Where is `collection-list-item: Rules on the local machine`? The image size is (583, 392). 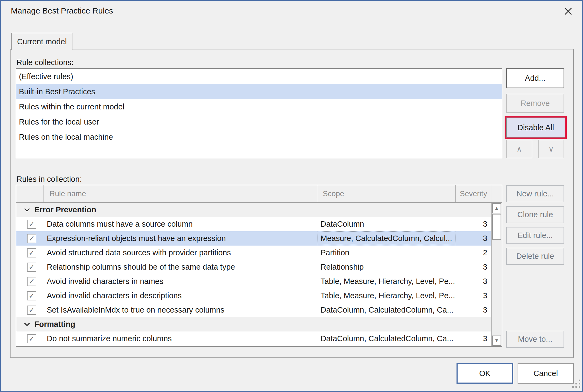 collection-list-item: Rules on the local machine is located at coordinates (259, 137).